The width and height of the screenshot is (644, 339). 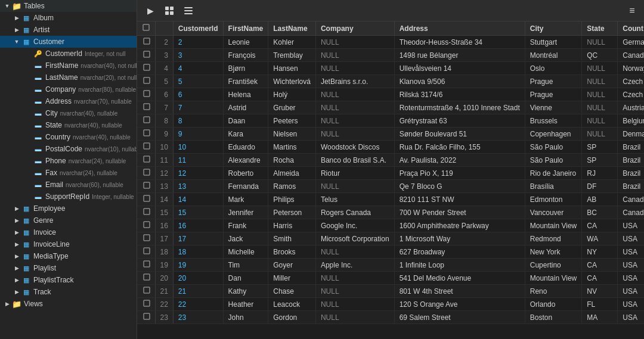 I want to click on sidebar-item-playlisttrack: ▶ ▦ PlaylistTrack, so click(x=68, y=280).